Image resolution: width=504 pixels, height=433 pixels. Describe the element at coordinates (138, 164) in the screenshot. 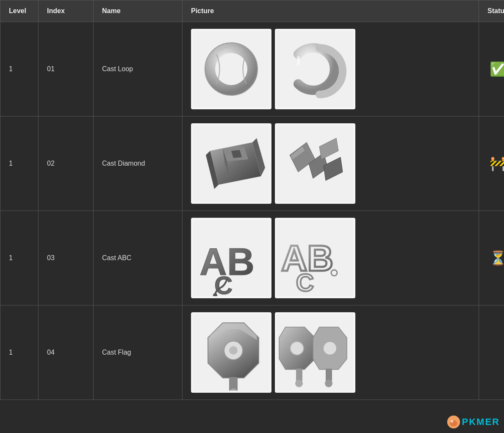

I see `cell-name: Cast Diamond` at that location.